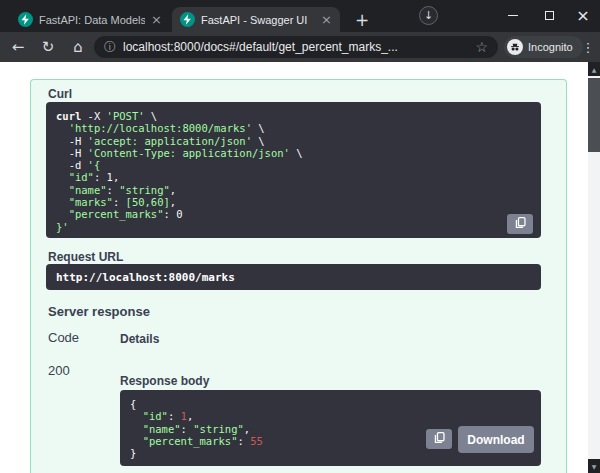  What do you see at coordinates (59, 370) in the screenshot?
I see `response-status-code: 200` at bounding box center [59, 370].